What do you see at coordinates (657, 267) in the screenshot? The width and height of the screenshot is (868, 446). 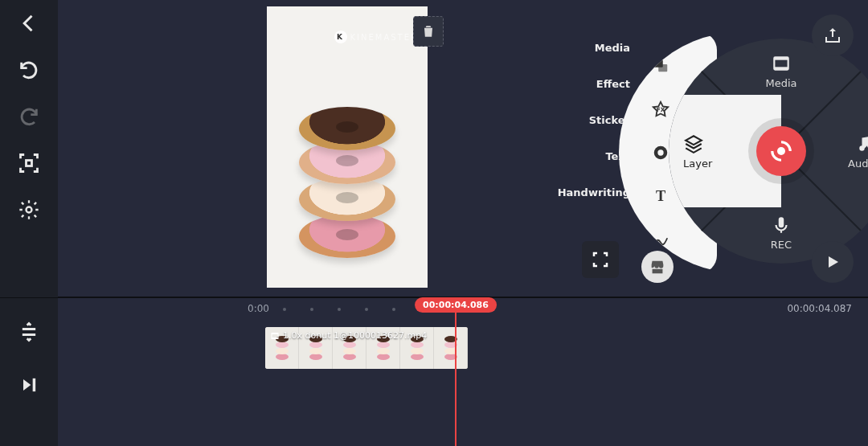 I see `asset-store-button` at bounding box center [657, 267].